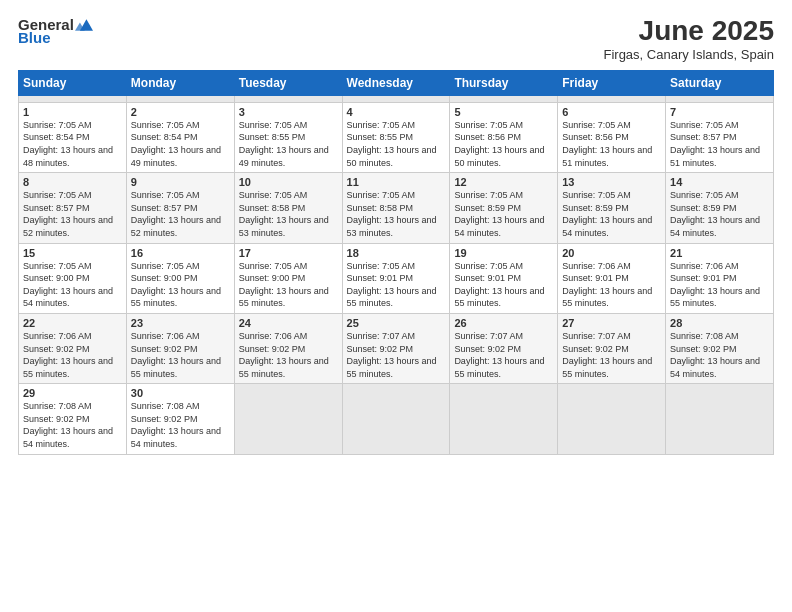  What do you see at coordinates (504, 144) in the screenshot?
I see `cell-details: Sunrise: 7:05 AM Sunset: 8:56 PM Dayligh…` at bounding box center [504, 144].